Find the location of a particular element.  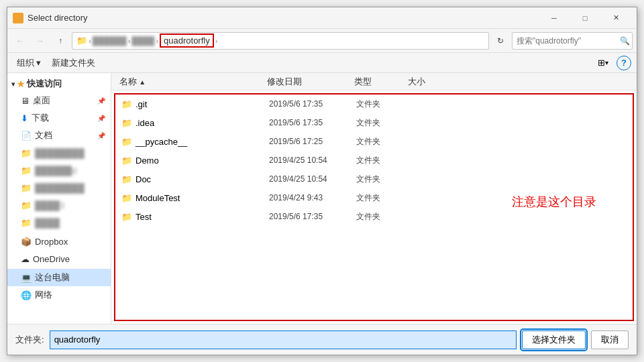

sidebar-item-label: ██████d is located at coordinates (56, 170).